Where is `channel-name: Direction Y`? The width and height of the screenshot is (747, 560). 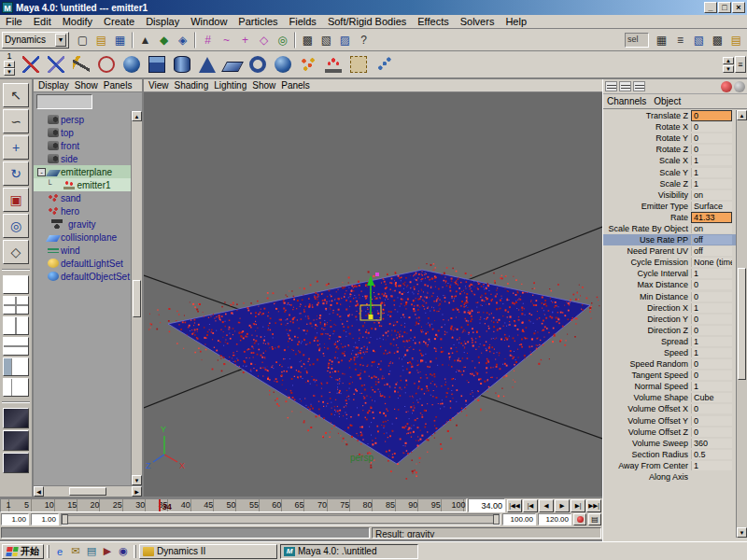
channel-name: Direction Y is located at coordinates (647, 319).